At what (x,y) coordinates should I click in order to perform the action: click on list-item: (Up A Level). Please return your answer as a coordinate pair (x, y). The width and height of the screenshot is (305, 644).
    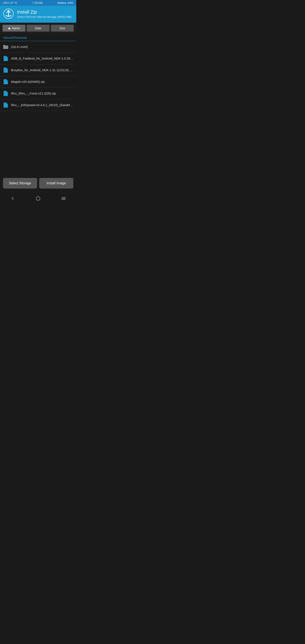
    Looking at the image, I should click on (38, 47).